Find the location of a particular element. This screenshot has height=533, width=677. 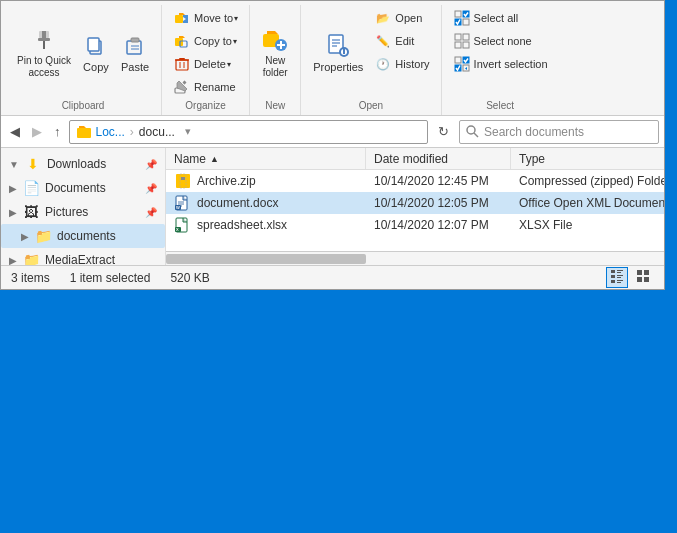

clipboard-label: Clipboard is located at coordinates (83, 106).